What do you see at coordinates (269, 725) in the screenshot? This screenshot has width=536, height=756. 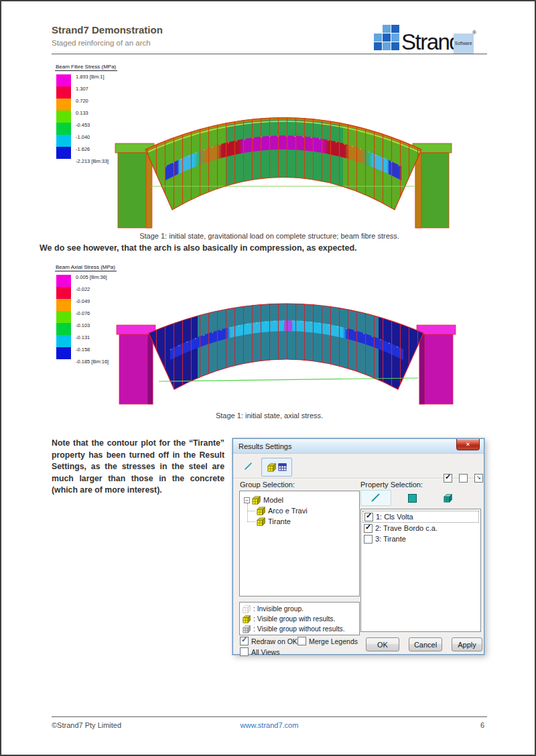 I see `footer-link: www.strand7.com` at bounding box center [269, 725].